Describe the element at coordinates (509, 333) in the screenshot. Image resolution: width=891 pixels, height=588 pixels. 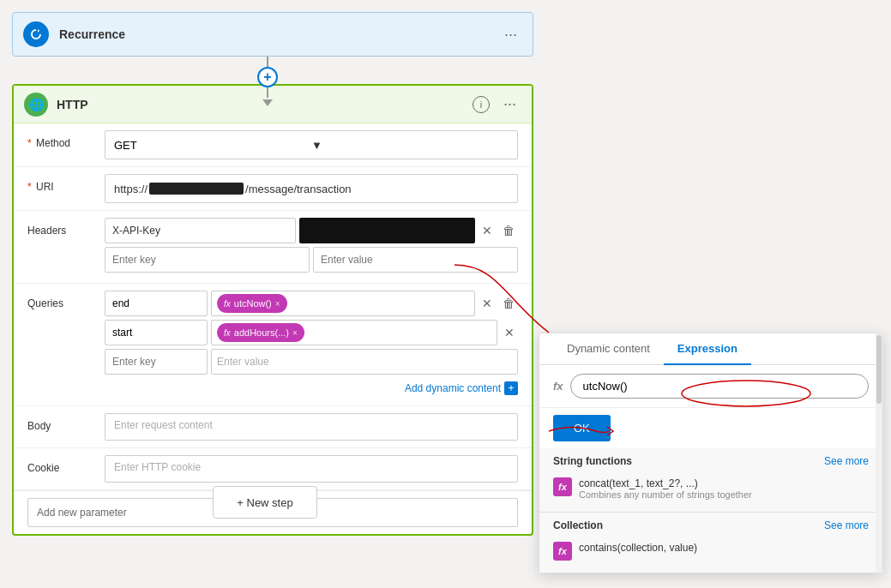
I see `query-delete-2: ✕` at that location.